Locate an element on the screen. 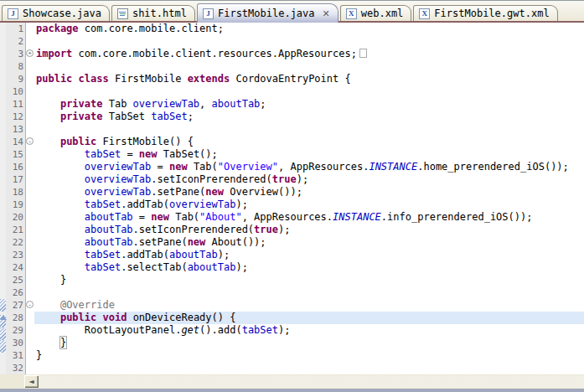  code-line-20: aboutTab = new Tab("About", AppResources… is located at coordinates (309, 218).